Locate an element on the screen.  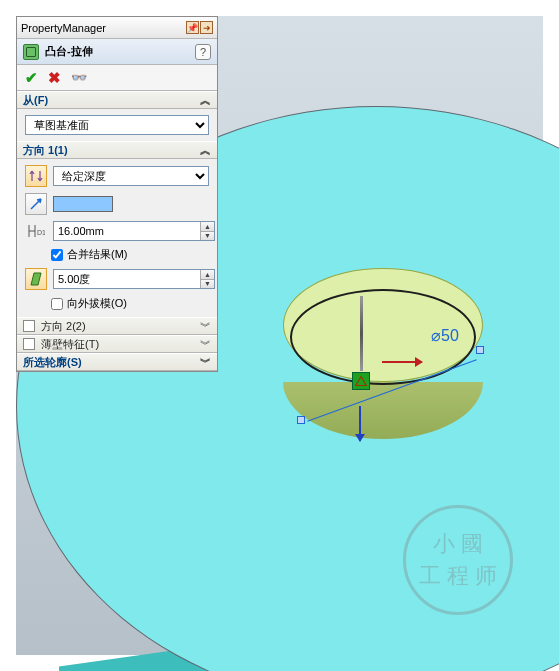
reverse-direction-button is located at coordinates (36, 176).